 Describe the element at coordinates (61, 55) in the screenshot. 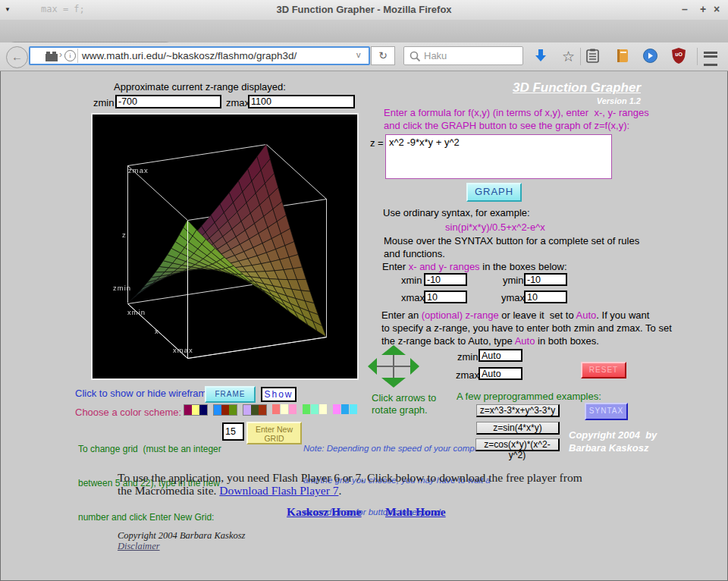

I see `identity-chevron-icon: ›` at that location.